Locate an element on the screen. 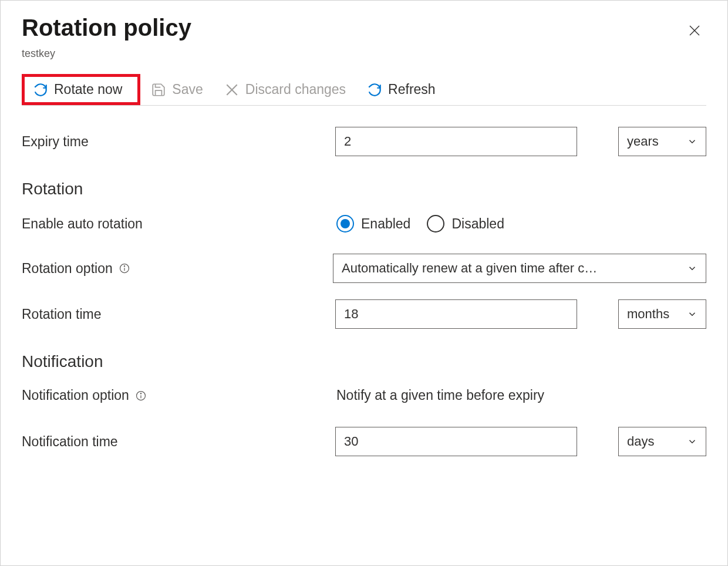 This screenshot has width=728, height=566. close-button is located at coordinates (695, 32).